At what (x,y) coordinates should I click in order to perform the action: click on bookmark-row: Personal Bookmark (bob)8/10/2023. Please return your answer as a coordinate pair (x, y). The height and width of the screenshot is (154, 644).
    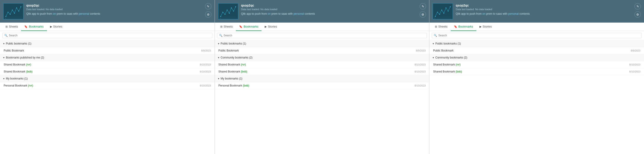
    Looking at the image, I should click on (322, 86).